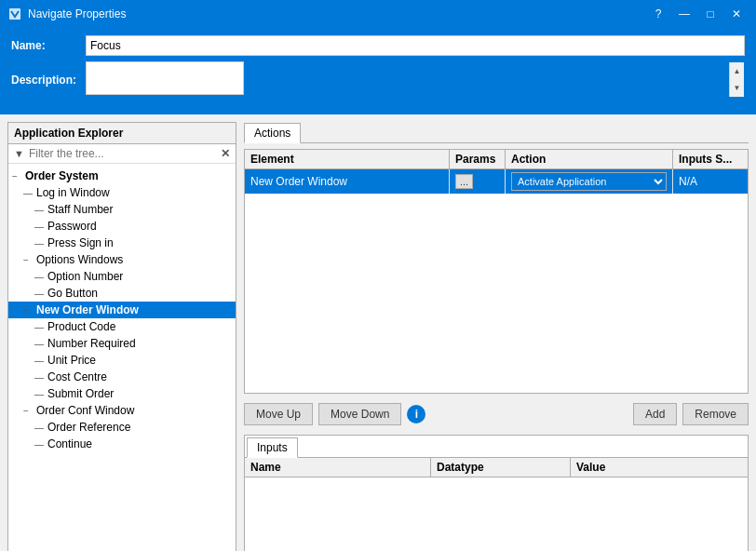  What do you see at coordinates (464, 181) in the screenshot?
I see `params-button: ...` at bounding box center [464, 181].